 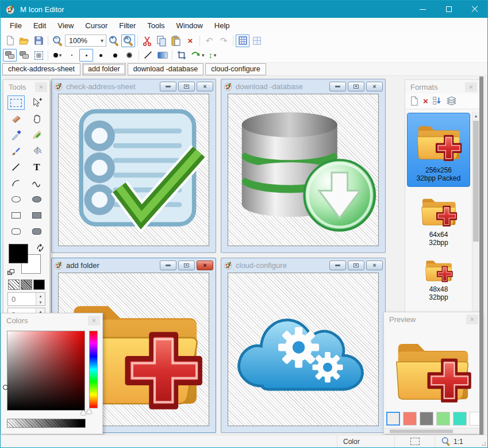 What do you see at coordinates (236, 69) in the screenshot?
I see `tab-cloud-configure: cloud-configure` at bounding box center [236, 69].